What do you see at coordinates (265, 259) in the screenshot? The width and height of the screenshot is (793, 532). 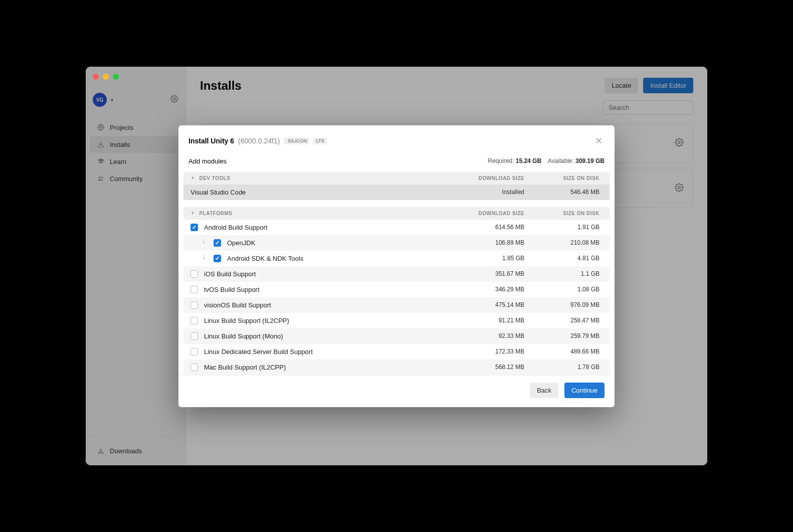 I see `module-name: Android SDK & NDK Tools` at bounding box center [265, 259].